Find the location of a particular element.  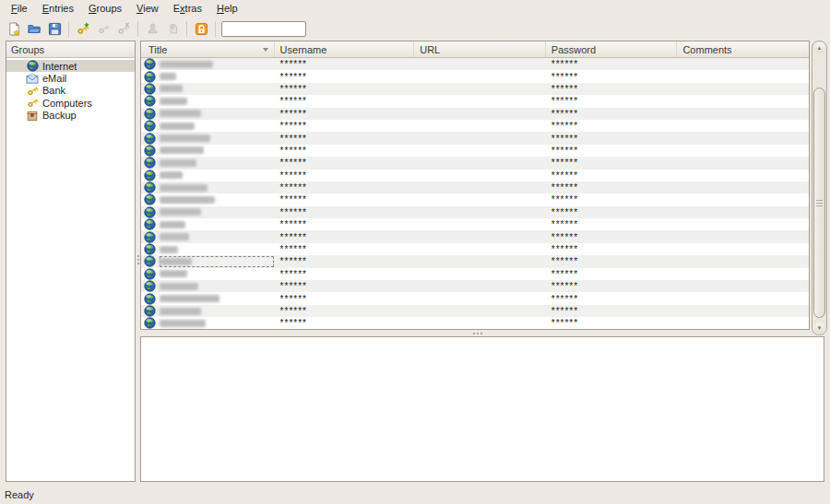

key-icon is located at coordinates (103, 29).